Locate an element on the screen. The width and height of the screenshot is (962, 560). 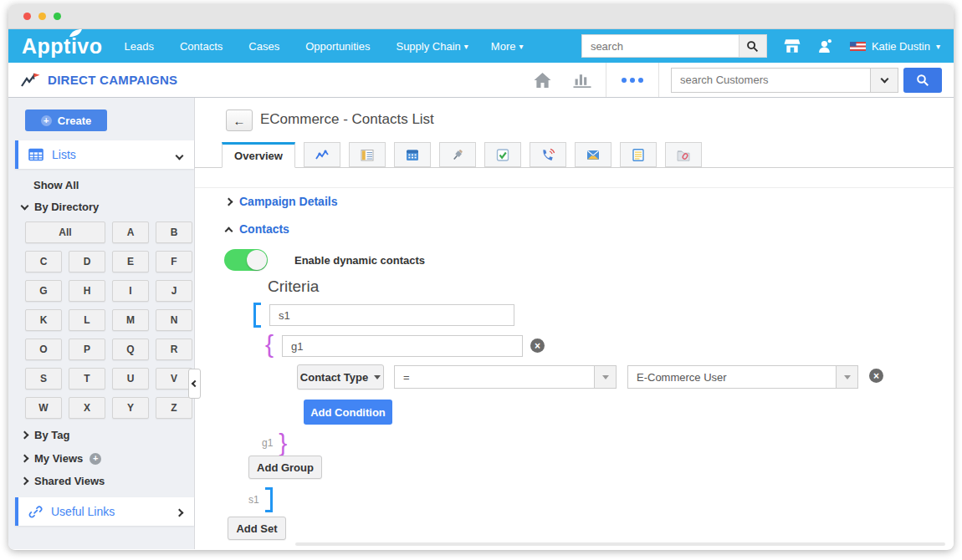
sidebar-item-my-views: My Views + is located at coordinates (62, 458).